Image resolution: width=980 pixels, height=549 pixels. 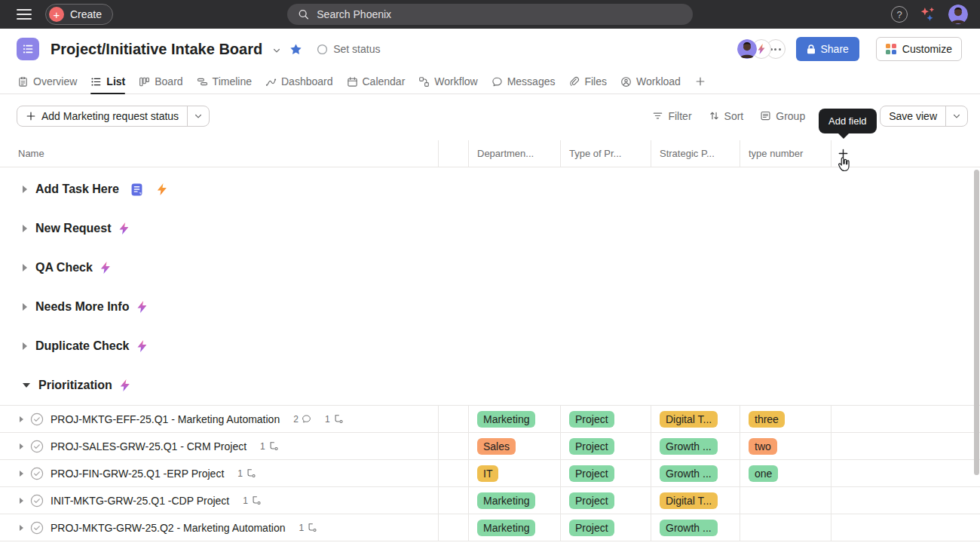 I want to click on save-view-button: Save view, so click(x=913, y=116).